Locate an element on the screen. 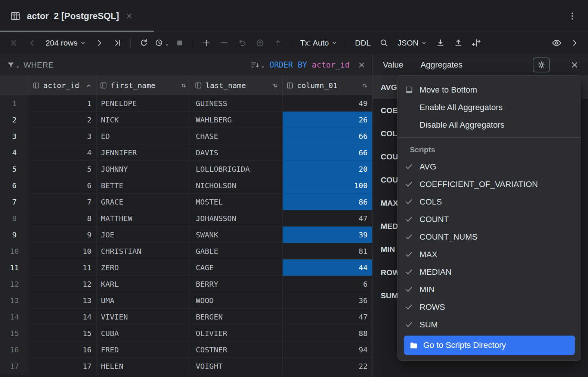 This screenshot has height=377, width=588. row-number: 8 is located at coordinates (15, 218).